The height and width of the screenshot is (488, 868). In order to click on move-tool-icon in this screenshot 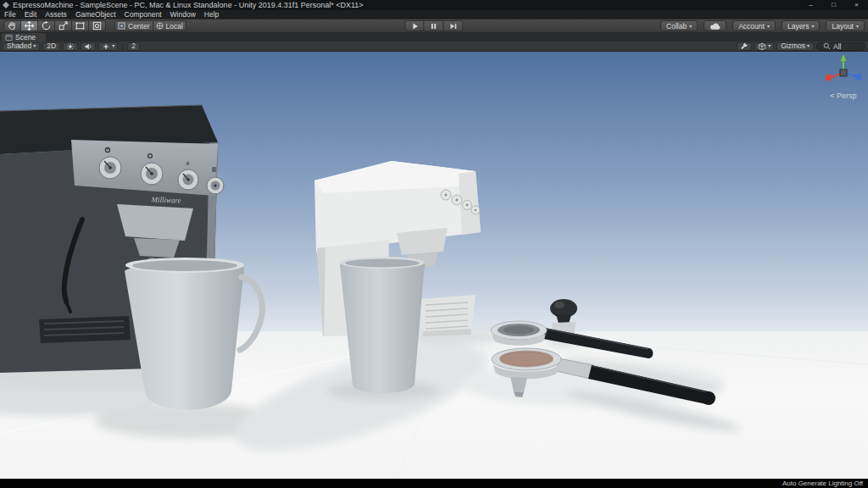, I will do `click(29, 25)`.